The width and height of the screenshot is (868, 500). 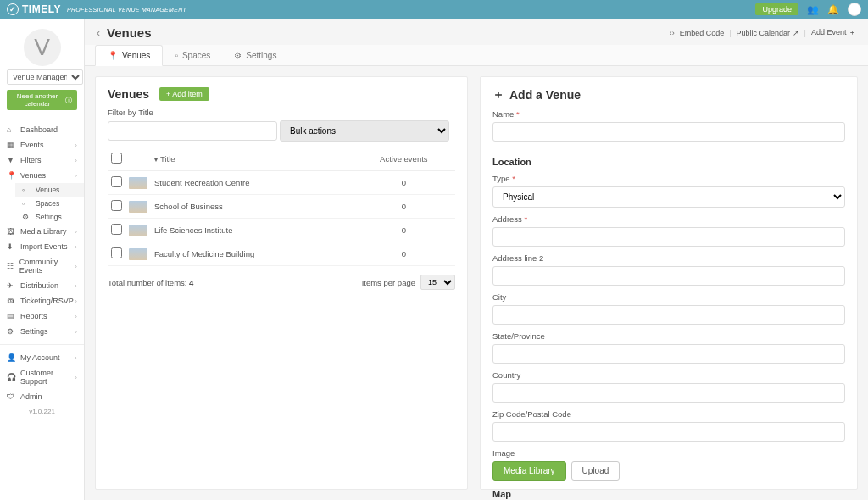 What do you see at coordinates (669, 414) in the screenshot?
I see `zip-label: Zip Code/Postal Code` at bounding box center [669, 414].